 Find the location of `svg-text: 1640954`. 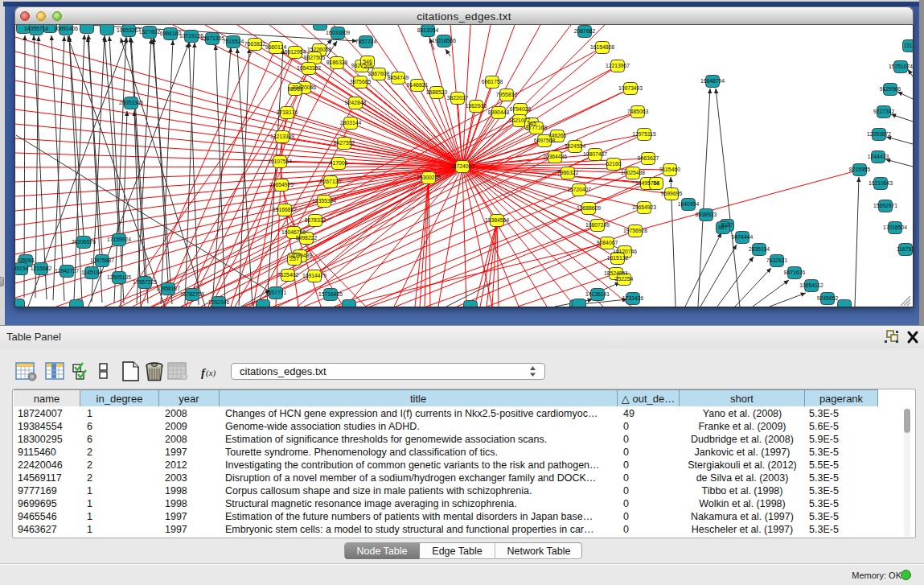

svg-text: 1640954 is located at coordinates (688, 204).